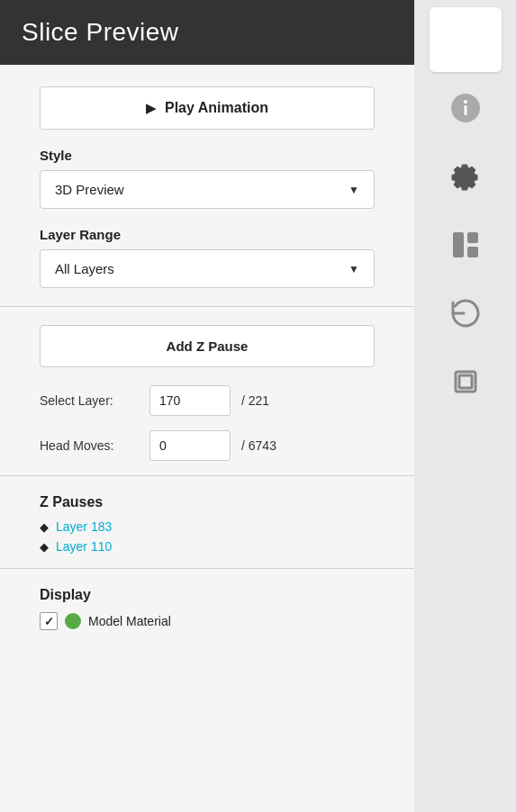 This screenshot has height=812, width=516. What do you see at coordinates (49, 621) in the screenshot?
I see `checkmark-icon: ✓` at bounding box center [49, 621].